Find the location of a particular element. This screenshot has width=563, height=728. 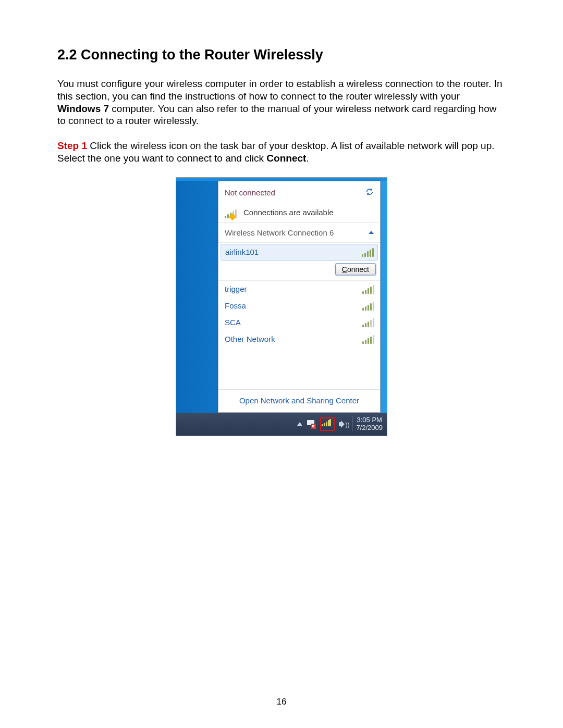

network-name: airlink101 is located at coordinates (242, 252).